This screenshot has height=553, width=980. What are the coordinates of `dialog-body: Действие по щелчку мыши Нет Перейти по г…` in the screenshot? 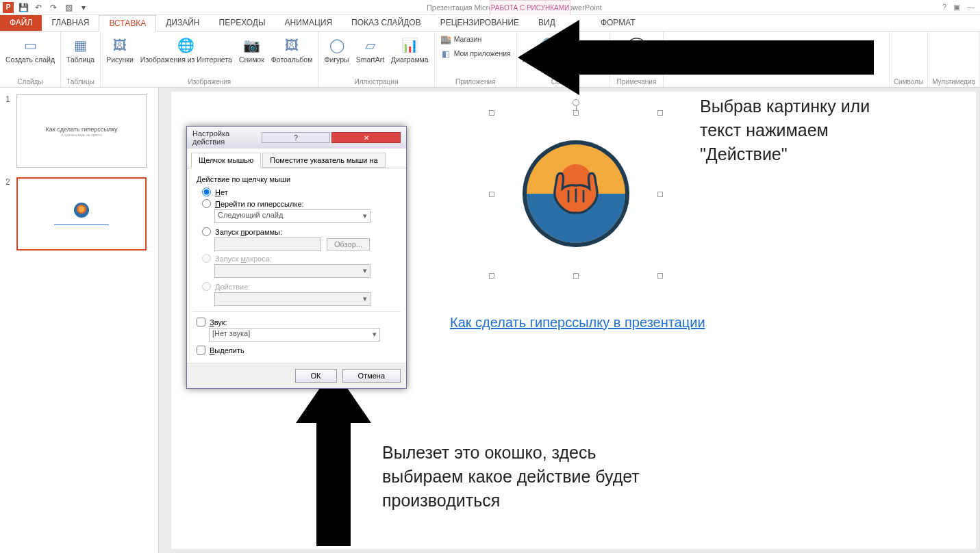 It's located at (297, 266).